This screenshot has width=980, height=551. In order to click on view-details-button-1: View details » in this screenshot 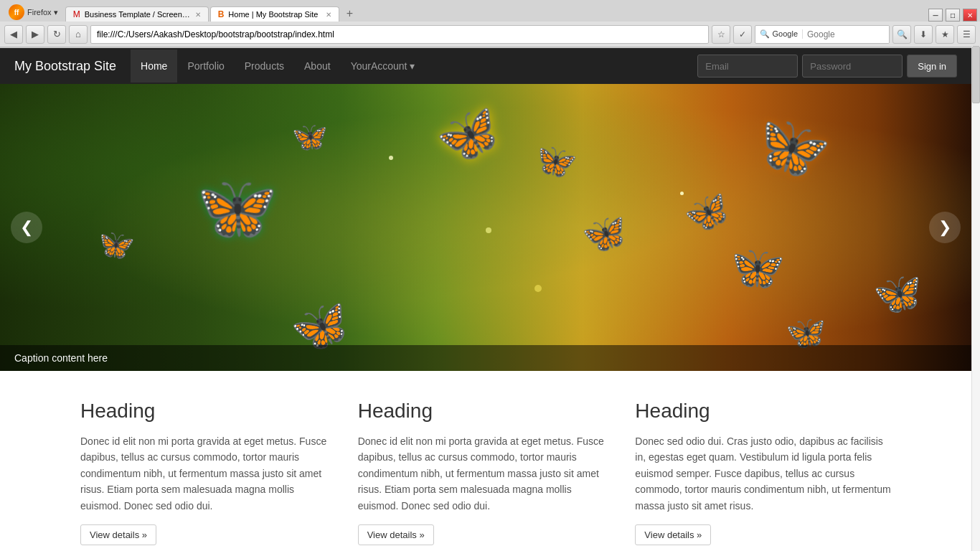, I will do `click(118, 535)`.